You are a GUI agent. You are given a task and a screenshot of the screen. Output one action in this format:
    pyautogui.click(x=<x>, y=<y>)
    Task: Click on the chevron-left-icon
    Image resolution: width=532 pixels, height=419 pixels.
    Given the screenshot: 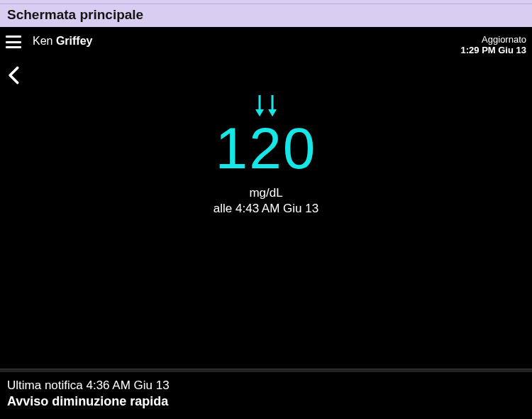 What is the action you would take?
    pyautogui.click(x=14, y=75)
    